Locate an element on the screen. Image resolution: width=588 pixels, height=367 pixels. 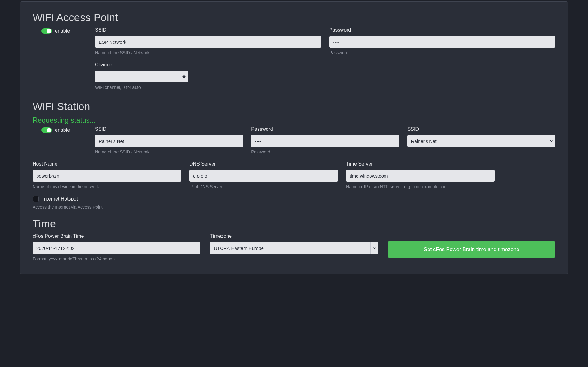
ap-enable-label: enable is located at coordinates (62, 31).